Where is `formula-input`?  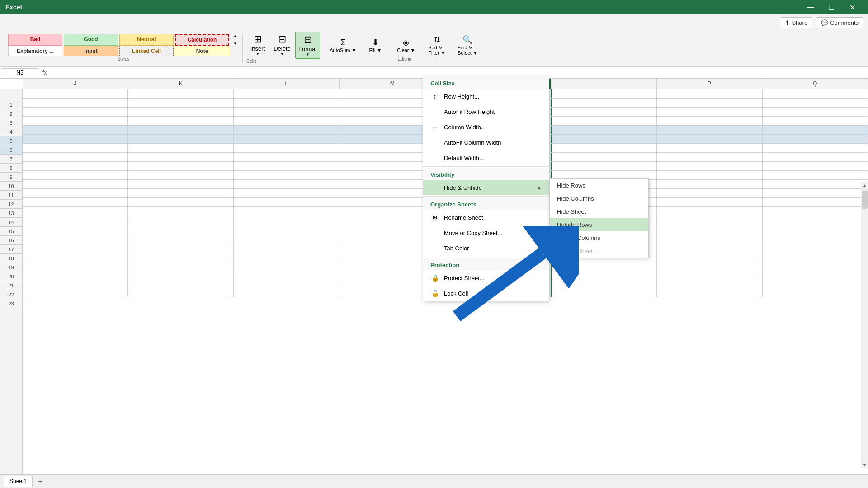
formula-input is located at coordinates (458, 73).